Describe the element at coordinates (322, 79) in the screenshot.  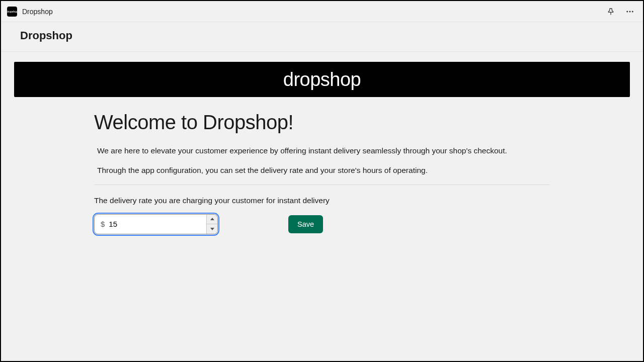
I see `brand-banner: dropshop` at that location.